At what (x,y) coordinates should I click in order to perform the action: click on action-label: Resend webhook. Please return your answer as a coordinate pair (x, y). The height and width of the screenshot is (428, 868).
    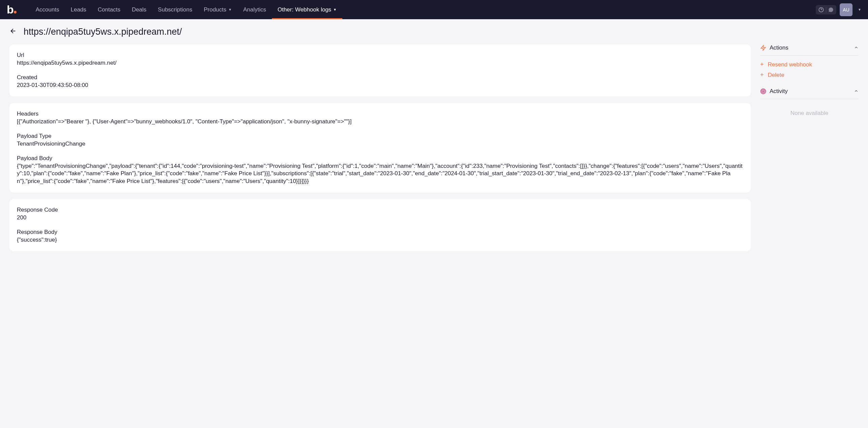
    Looking at the image, I should click on (790, 65).